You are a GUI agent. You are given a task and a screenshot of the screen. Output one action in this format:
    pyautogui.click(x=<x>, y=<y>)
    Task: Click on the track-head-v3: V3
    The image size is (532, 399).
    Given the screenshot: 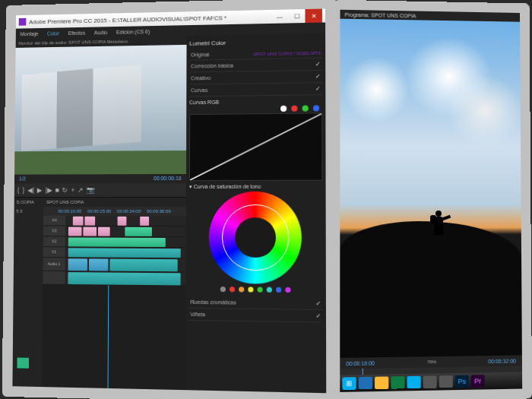 What is the action you would take?
    pyautogui.click(x=55, y=231)
    